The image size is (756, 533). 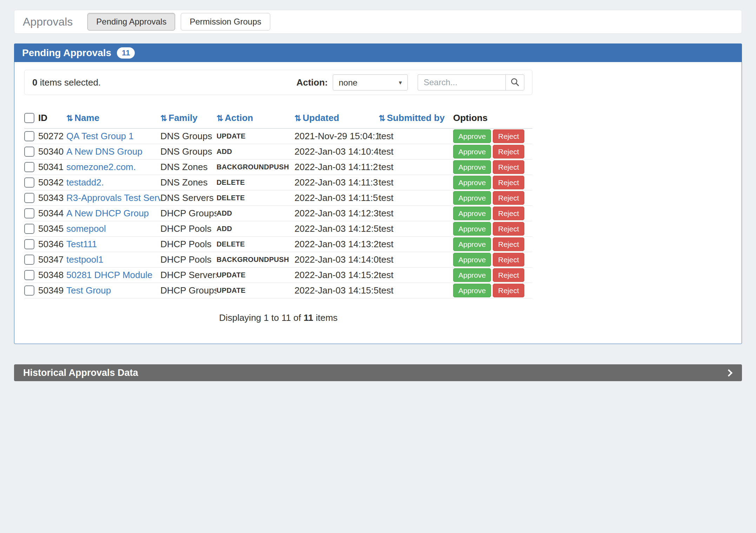 What do you see at coordinates (337, 229) in the screenshot?
I see `row-updated: 2022-Jan-03 14:12:58` at bounding box center [337, 229].